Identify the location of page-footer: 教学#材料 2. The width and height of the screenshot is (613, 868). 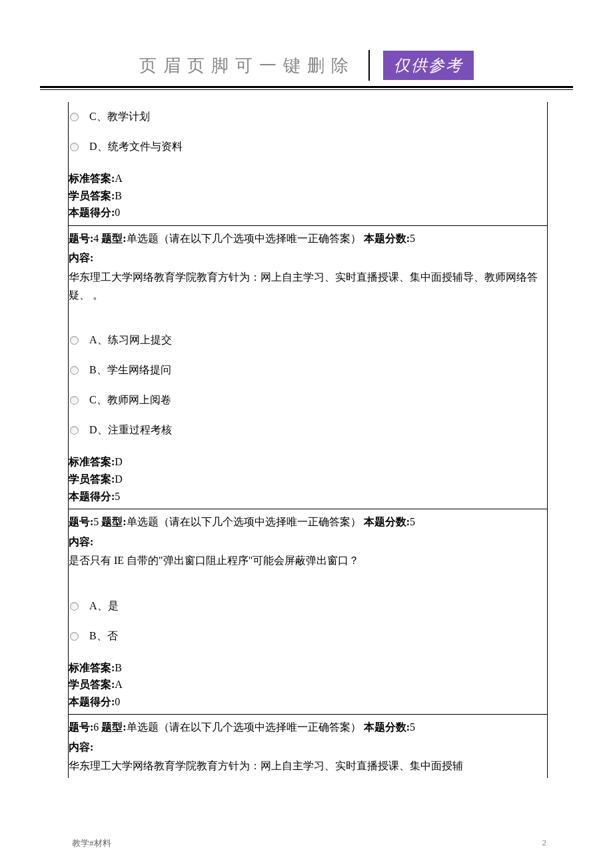
(309, 843).